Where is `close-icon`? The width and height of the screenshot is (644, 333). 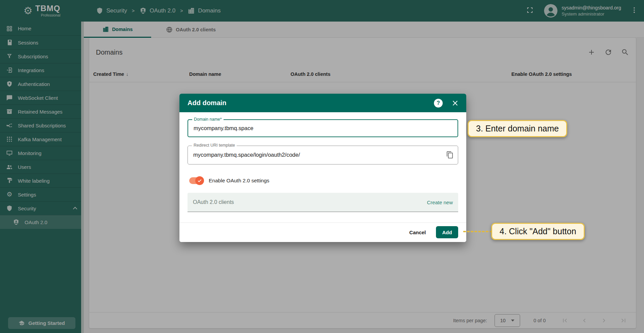 close-icon is located at coordinates (455, 103).